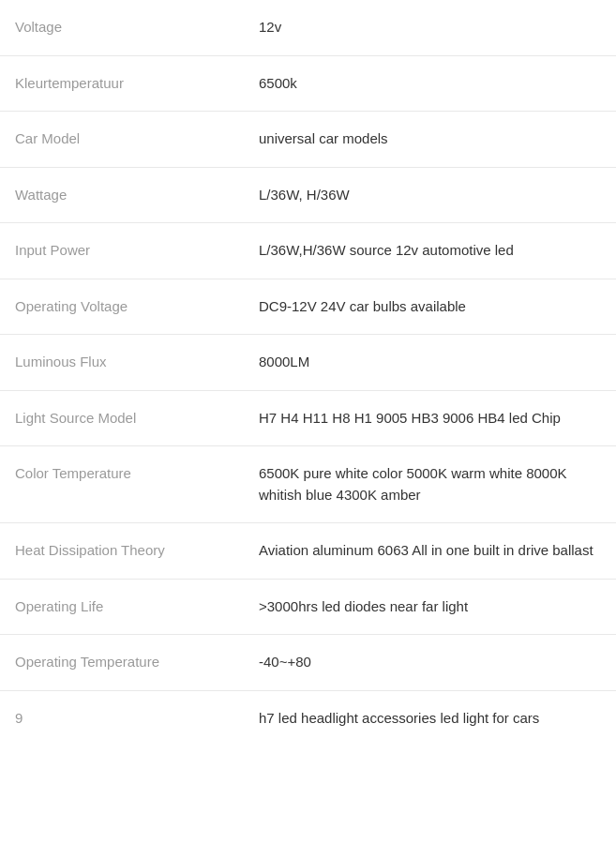  I want to click on table-row: Input PowerL/36W,H/36W source 12v automo…, so click(308, 251).